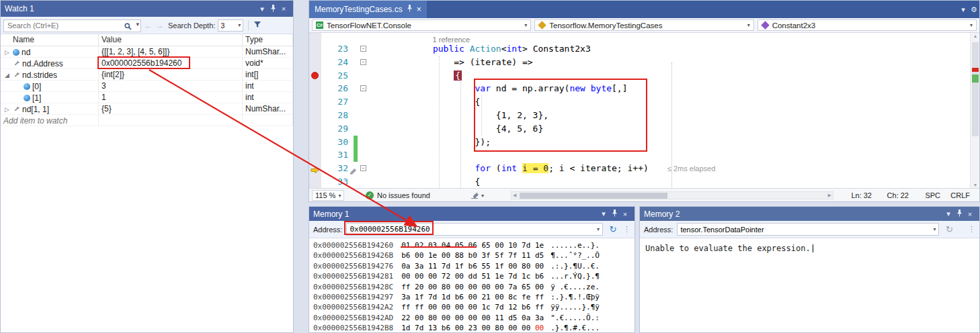  What do you see at coordinates (640, 169) in the screenshot?
I see `code-line: 32-for (int i = 0; i < iterate; i++)≤ 2m…` at bounding box center [640, 169].